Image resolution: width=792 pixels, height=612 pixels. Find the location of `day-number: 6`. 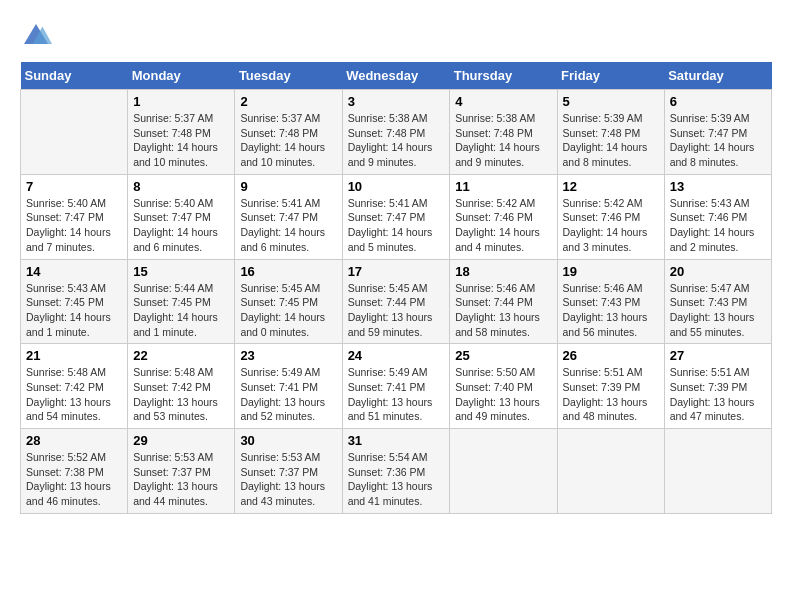

day-number: 6 is located at coordinates (718, 102).